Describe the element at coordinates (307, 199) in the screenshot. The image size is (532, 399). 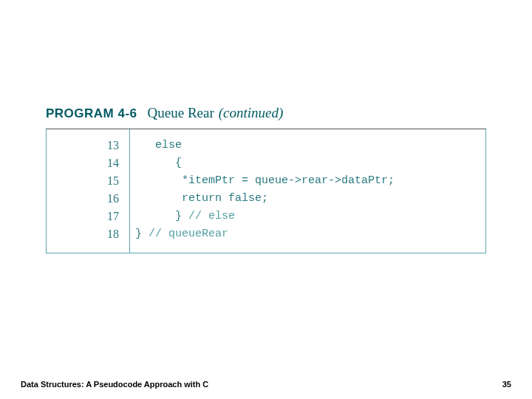
I see `code-line: return false;` at that location.